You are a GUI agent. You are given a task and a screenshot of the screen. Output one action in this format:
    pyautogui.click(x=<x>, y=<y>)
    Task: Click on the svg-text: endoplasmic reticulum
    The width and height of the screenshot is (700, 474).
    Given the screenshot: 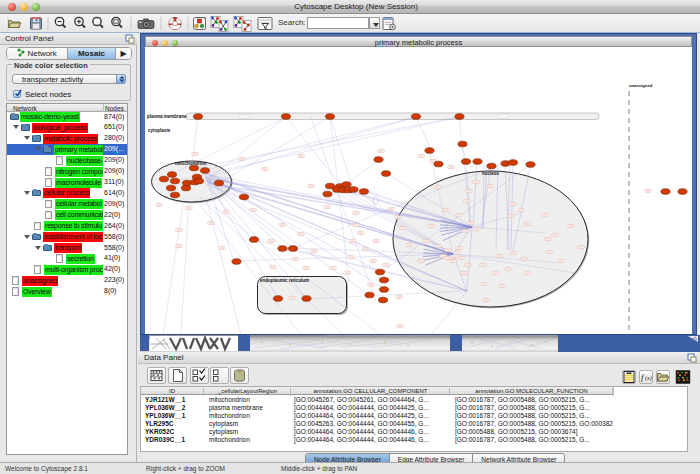 What is the action you would take?
    pyautogui.click(x=284, y=280)
    